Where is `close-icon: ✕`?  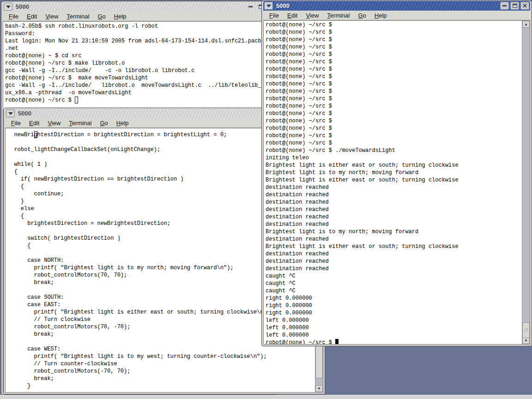
close-icon: ✕ is located at coordinates (525, 6).